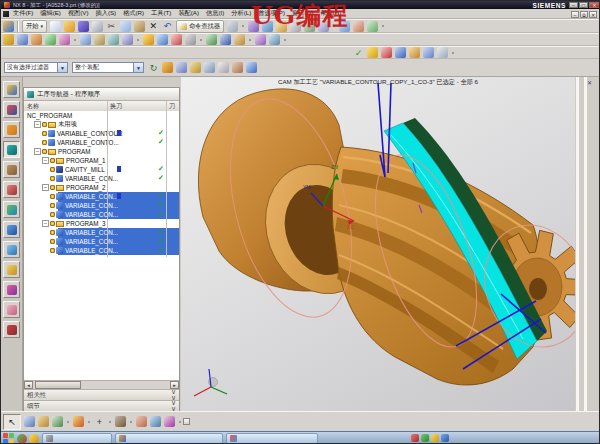 The height and width of the screenshot is (444, 600). Describe the element at coordinates (12, 90) in the screenshot. I see `assembly-navigator-button` at that location.